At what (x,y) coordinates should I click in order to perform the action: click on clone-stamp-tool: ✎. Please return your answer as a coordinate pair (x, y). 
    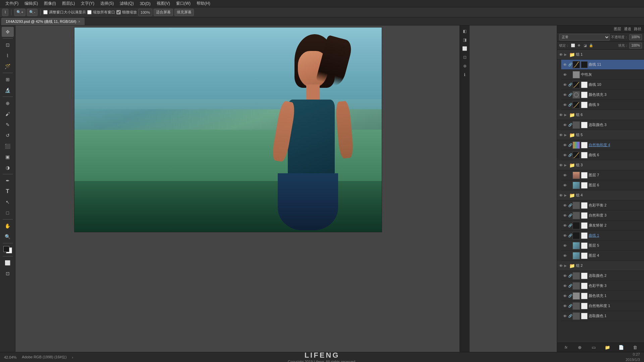
    Looking at the image, I should click on (8, 125).